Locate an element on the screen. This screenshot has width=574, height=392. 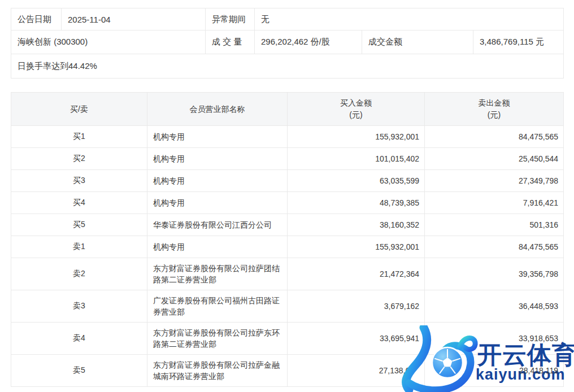
volume-value: 296,202,462 份/股 is located at coordinates (308, 42).